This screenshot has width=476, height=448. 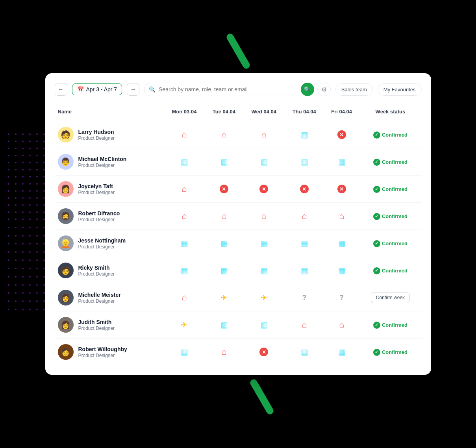 I want to click on avatar: 👱, so click(x=66, y=243).